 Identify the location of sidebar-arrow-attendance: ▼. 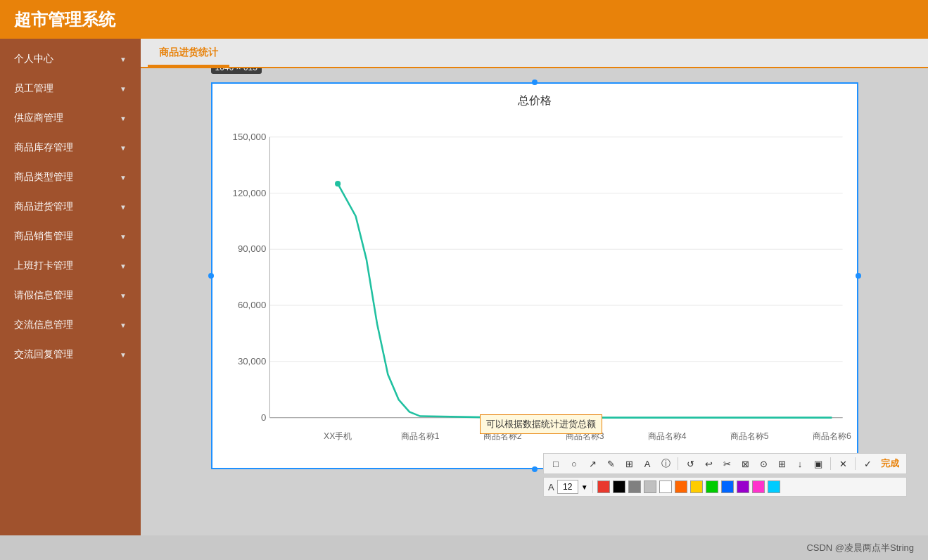
(123, 266).